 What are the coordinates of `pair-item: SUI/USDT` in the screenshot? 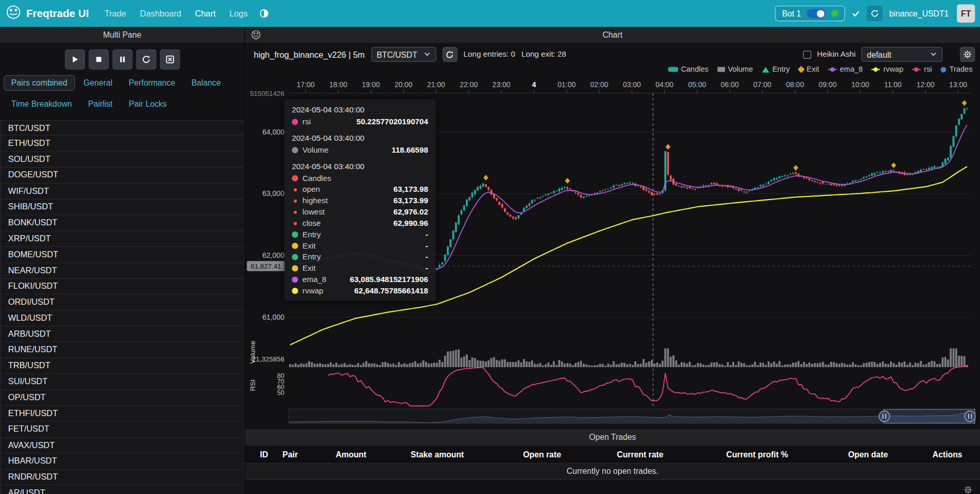 It's located at (122, 383).